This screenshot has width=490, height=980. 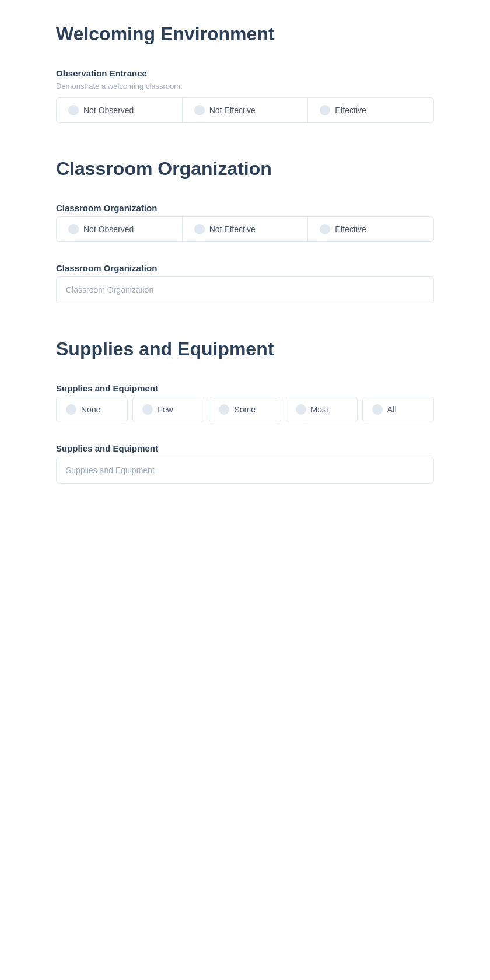 What do you see at coordinates (119, 110) in the screenshot?
I see `radio-option-not-observed-entrance: Not Observed` at bounding box center [119, 110].